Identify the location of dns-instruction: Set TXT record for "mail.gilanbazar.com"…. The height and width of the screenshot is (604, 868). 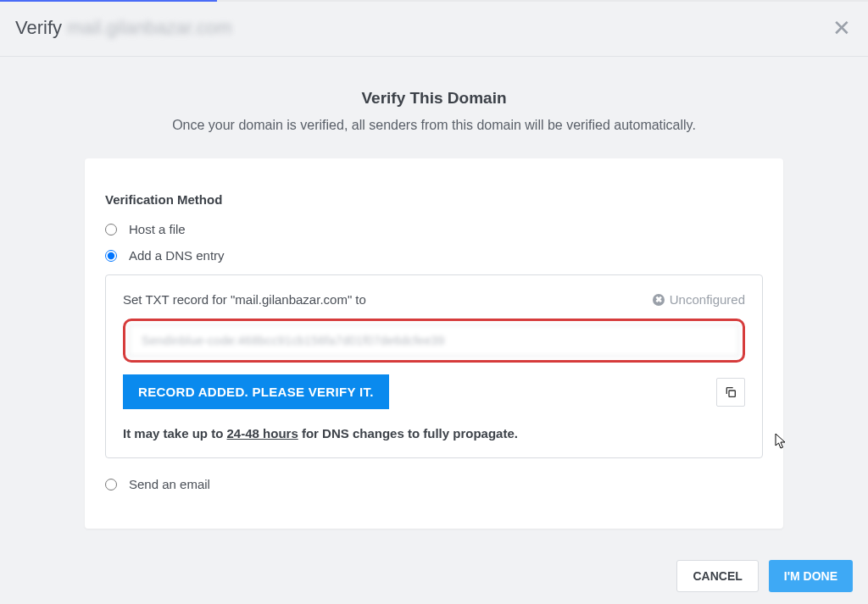
(244, 300).